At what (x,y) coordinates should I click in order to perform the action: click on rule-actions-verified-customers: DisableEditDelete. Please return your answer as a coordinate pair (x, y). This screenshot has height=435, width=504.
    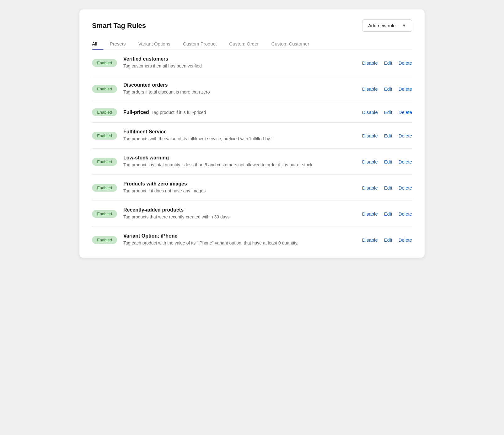
    Looking at the image, I should click on (387, 63).